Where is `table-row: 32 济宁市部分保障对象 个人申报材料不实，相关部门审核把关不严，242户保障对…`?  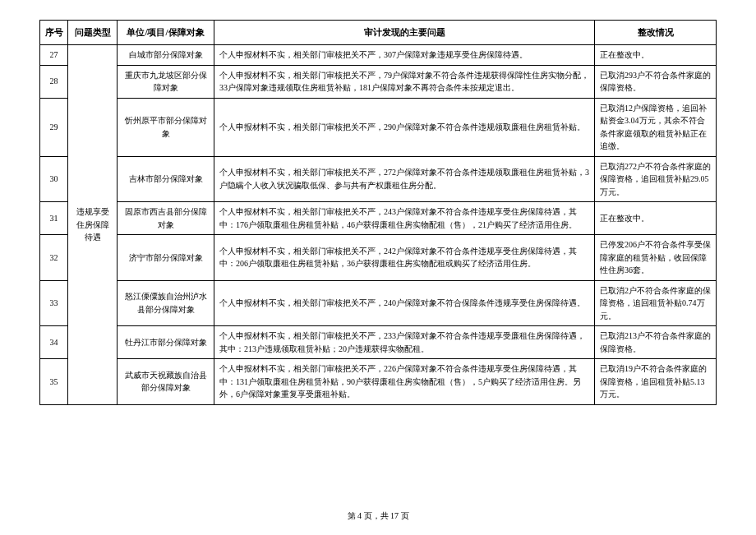
table-row: 32 济宁市部分保障对象 个人申报材料不实，相关部门审核把关不严，242户保障对… is located at coordinates (378, 258).